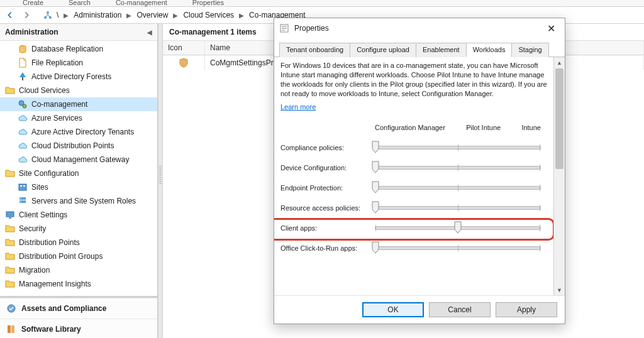 The width and height of the screenshot is (644, 338). What do you see at coordinates (559, 176) in the screenshot?
I see `dialog-scrollbar: ▲ ▼` at bounding box center [559, 176].